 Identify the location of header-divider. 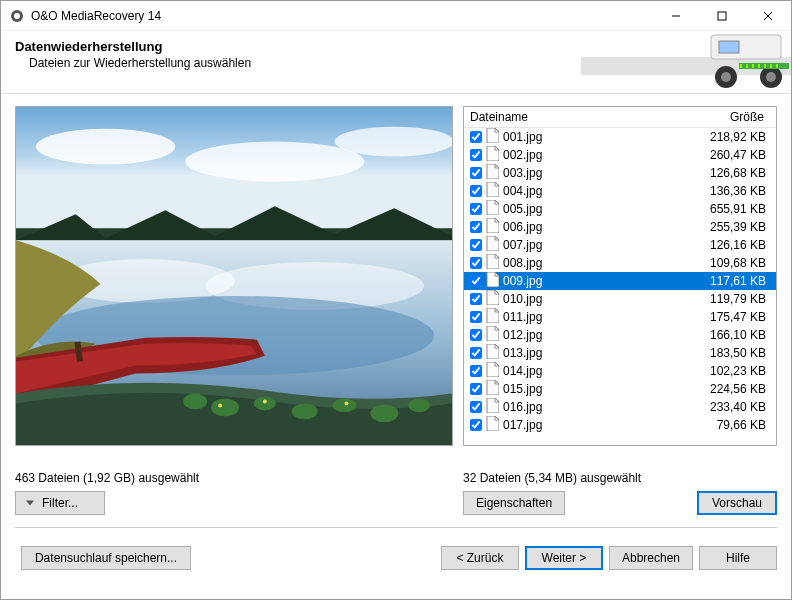
(396, 94).